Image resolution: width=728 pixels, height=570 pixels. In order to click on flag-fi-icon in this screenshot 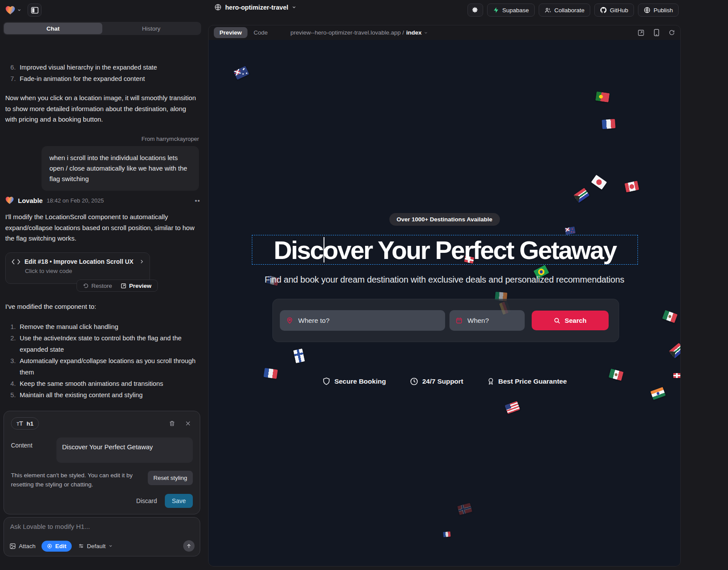, I will do `click(299, 356)`.